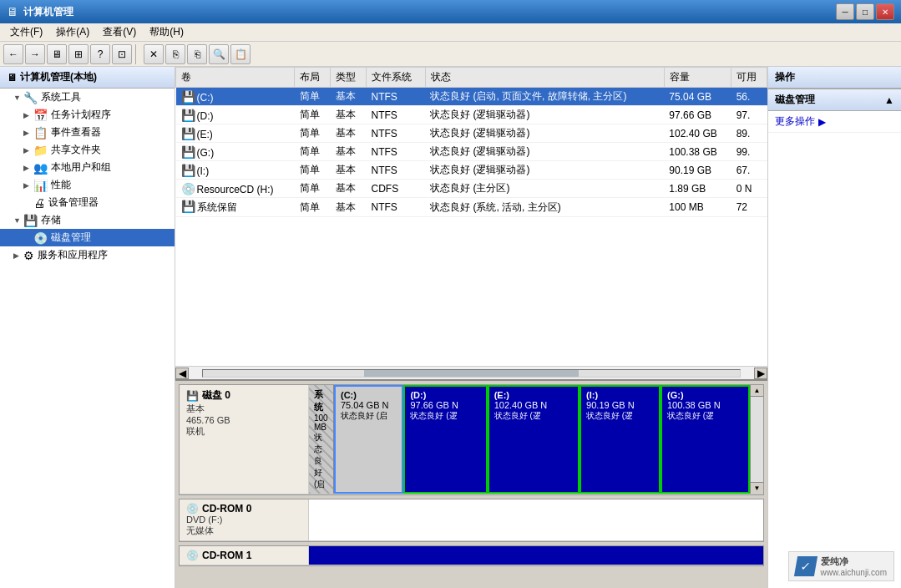 The height and width of the screenshot is (588, 901). Describe the element at coordinates (785, 77) in the screenshot. I see `ops-title-label: 操作` at that location.